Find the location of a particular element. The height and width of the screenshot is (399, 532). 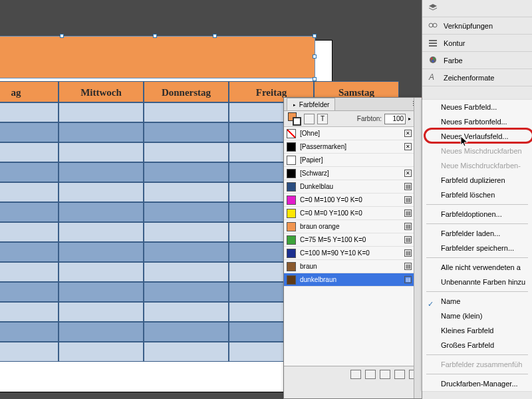

show-all-icon is located at coordinates (356, 374).